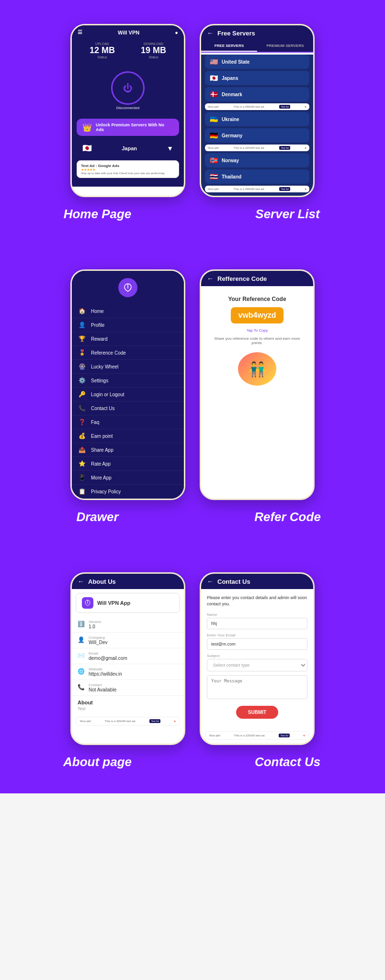 The image size is (385, 980). I want to click on email-label: Email, so click(108, 654).